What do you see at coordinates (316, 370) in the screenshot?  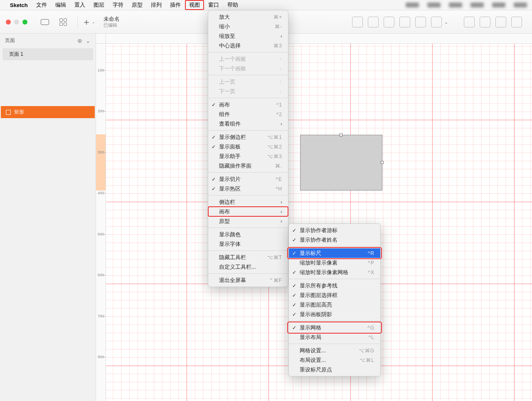 I see `menu-item-label: 重设标尺原点` at bounding box center [316, 370].